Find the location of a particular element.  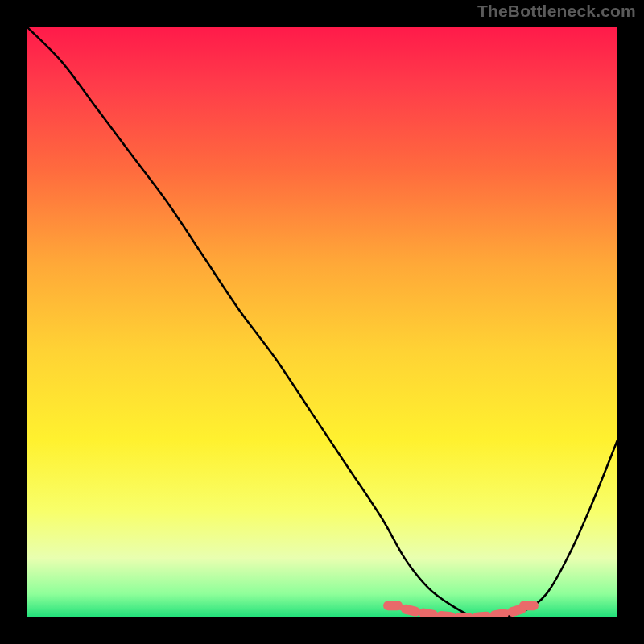

highlight-markers is located at coordinates (460, 609).